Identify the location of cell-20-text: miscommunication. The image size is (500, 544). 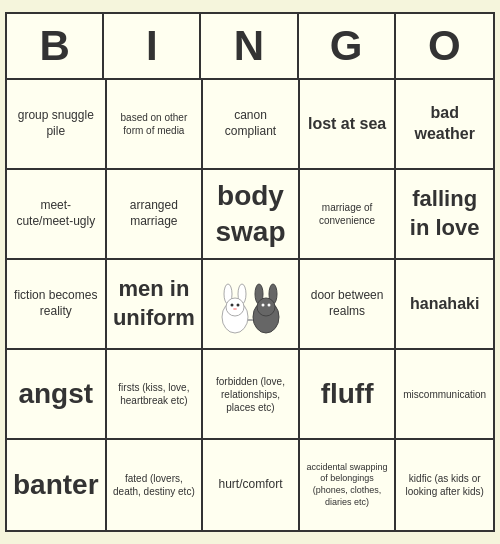
(444, 394).